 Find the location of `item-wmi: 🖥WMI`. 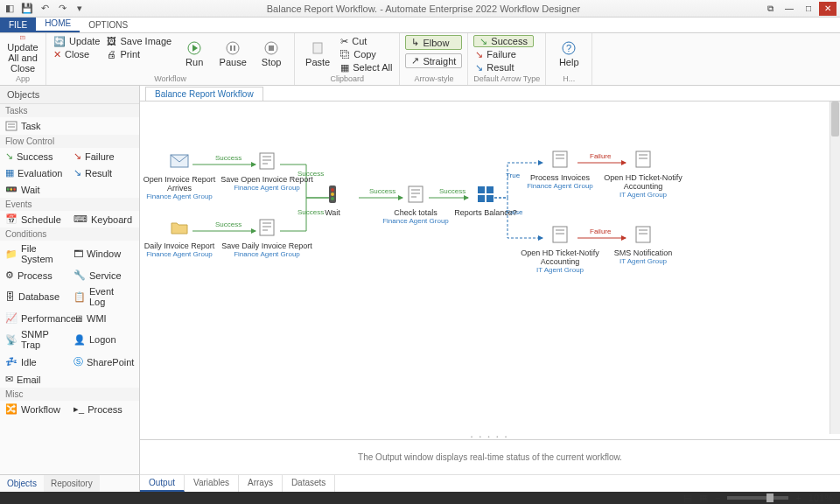

item-wmi: 🖥WMI is located at coordinates (102, 318).